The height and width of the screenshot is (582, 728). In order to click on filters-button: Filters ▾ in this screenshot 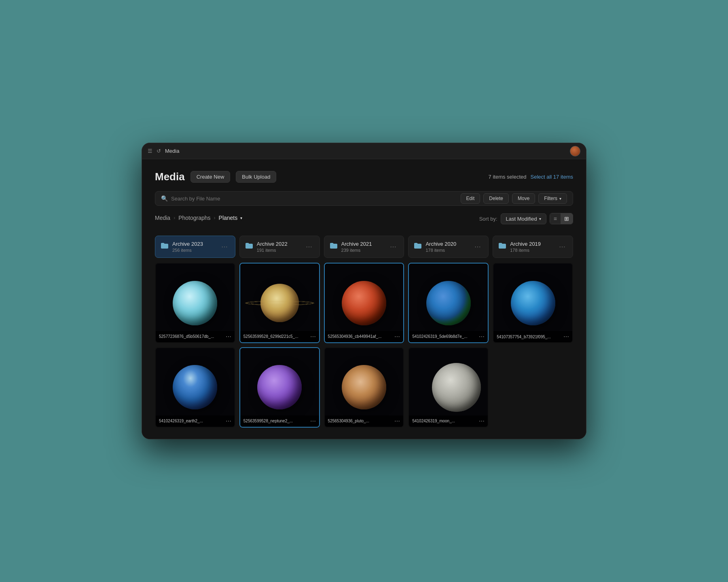, I will do `click(552, 198)`.